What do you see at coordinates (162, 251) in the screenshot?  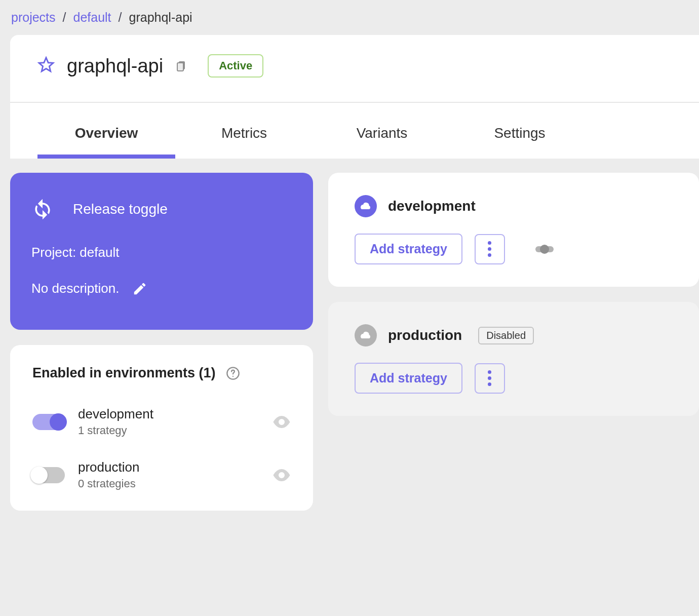 I see `release-card: Release toggle Project: default No descr…` at bounding box center [162, 251].